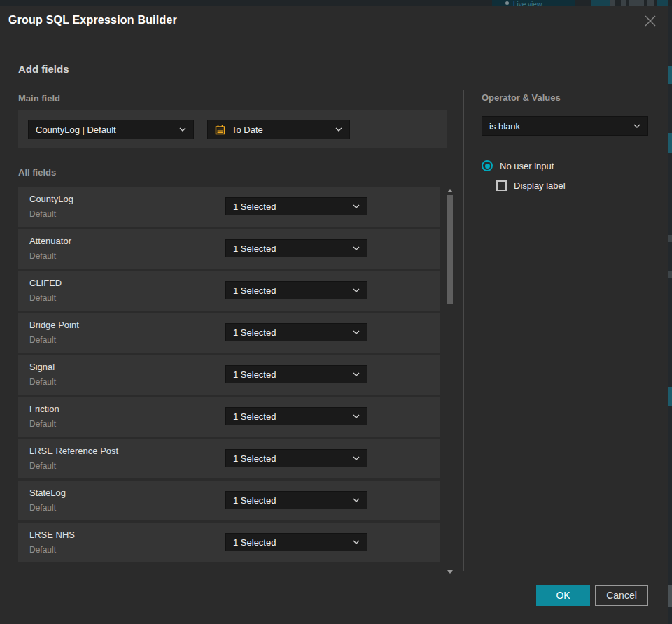 This screenshot has width=672, height=624. Describe the element at coordinates (46, 283) in the screenshot. I see `field-name: CLIFED` at that location.